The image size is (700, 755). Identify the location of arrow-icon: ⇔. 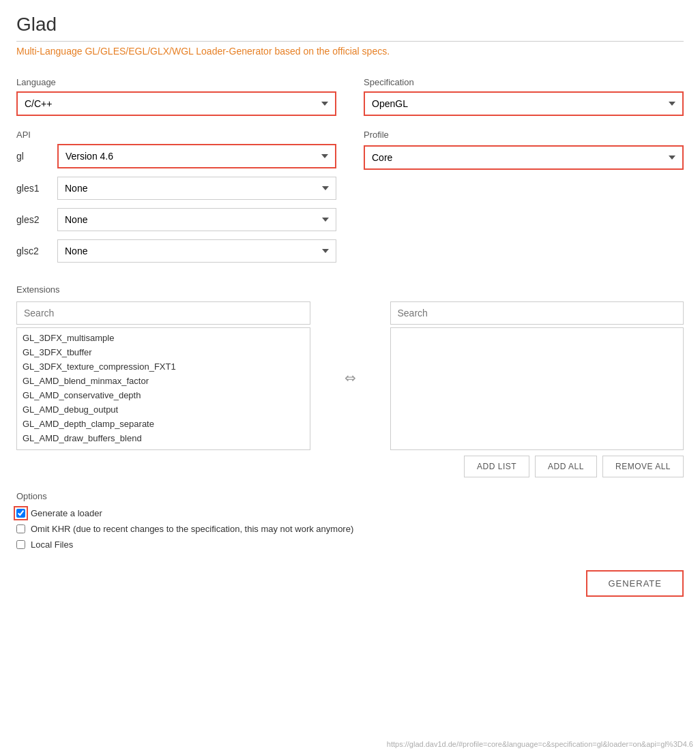
(351, 378).